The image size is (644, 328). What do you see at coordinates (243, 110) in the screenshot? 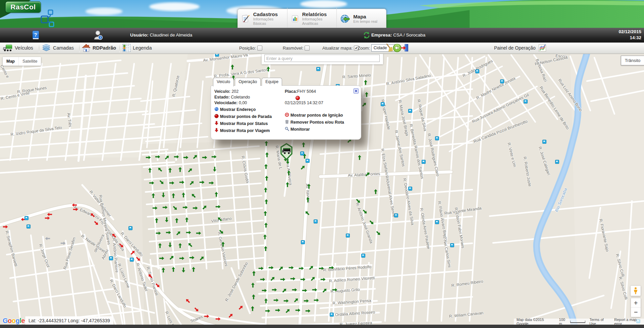
I see `popup-link-mostrar-endere-o: Mostrar Endereço` at bounding box center [243, 110].